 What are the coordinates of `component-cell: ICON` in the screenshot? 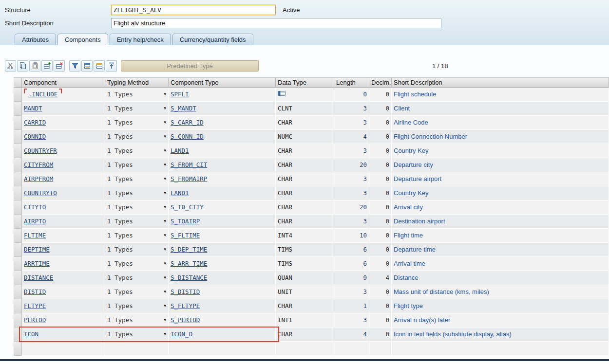 It's located at (63, 335).